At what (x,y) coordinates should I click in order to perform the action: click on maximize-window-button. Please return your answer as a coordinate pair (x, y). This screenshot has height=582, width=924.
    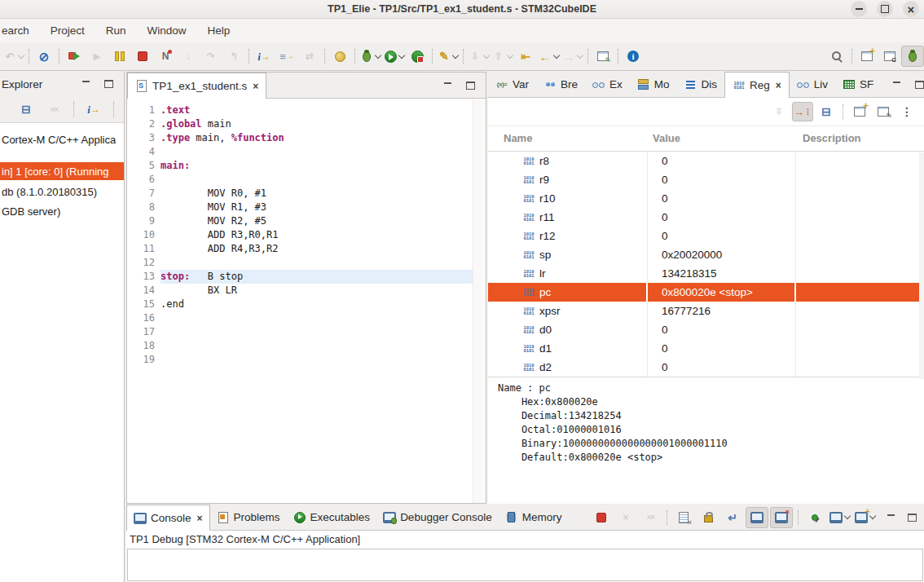
    Looking at the image, I should click on (885, 9).